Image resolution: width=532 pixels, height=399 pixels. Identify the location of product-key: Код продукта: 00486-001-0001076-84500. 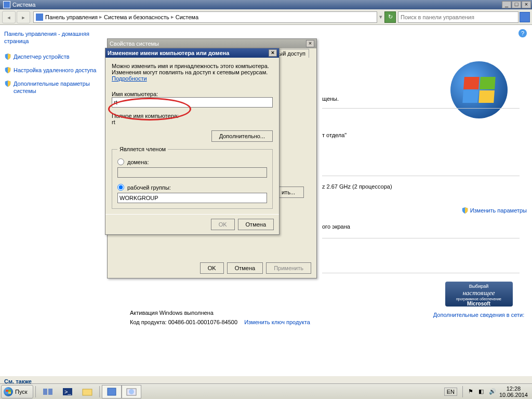
(184, 322).